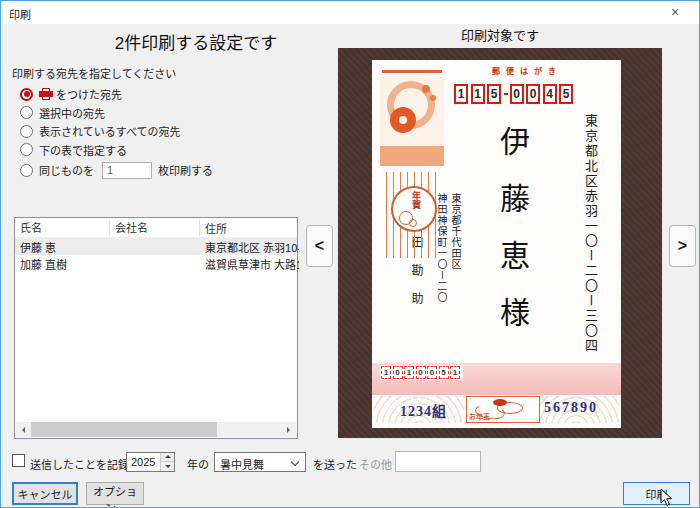 The height and width of the screenshot is (508, 700). What do you see at coordinates (116, 131) in the screenshot?
I see `radio-all-displayed: 表示されているすべての宛先` at bounding box center [116, 131].